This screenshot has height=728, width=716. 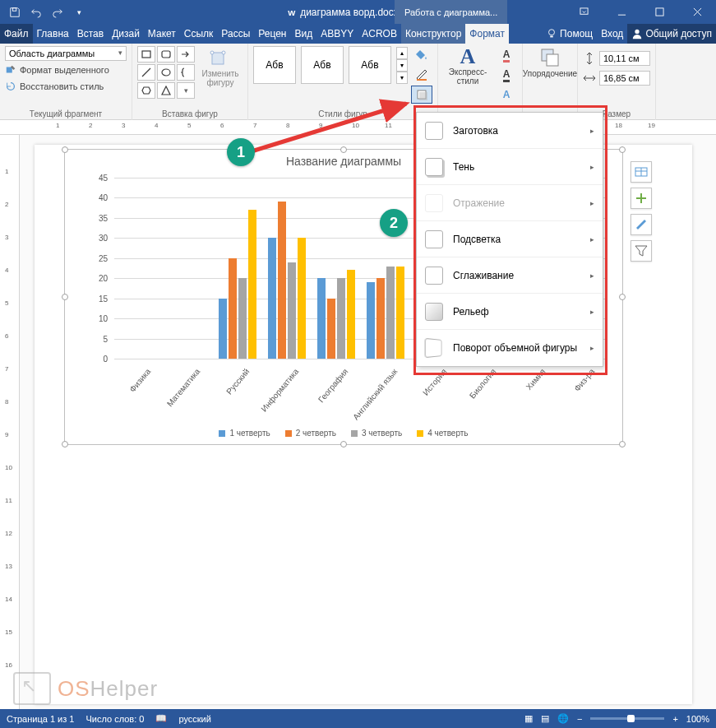 I want to click on fx-3drotation: Поворот объемной фигуры▸, so click(x=510, y=348).